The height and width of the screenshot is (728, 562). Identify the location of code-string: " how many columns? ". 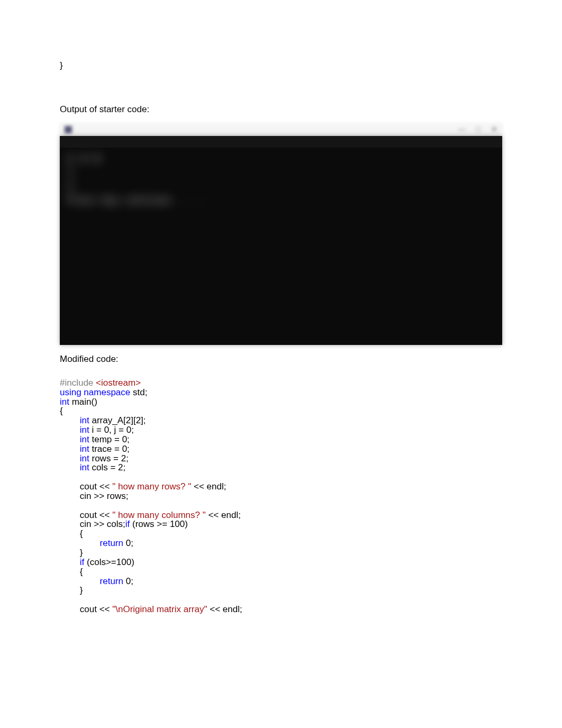
(159, 515).